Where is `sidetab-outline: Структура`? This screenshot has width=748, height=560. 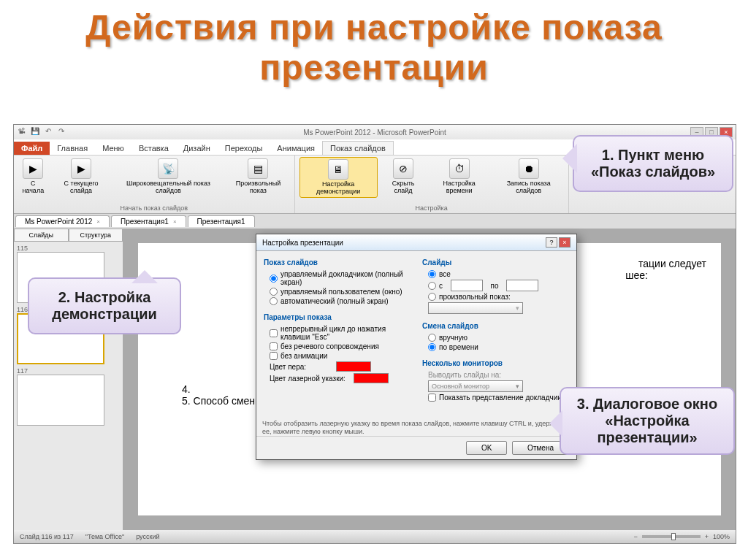
sidetab-outline: Структура is located at coordinates (96, 235).